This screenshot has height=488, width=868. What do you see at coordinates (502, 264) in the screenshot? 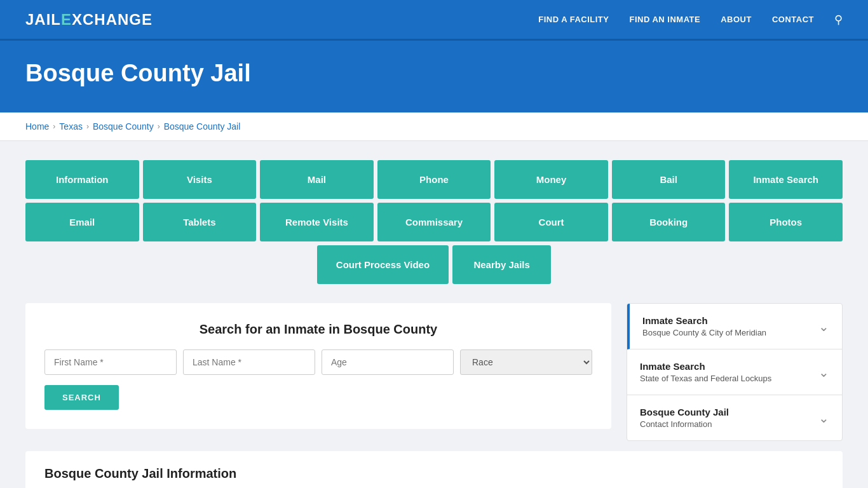
I see `btn-nearby-jails: Nearby Jails` at bounding box center [502, 264].